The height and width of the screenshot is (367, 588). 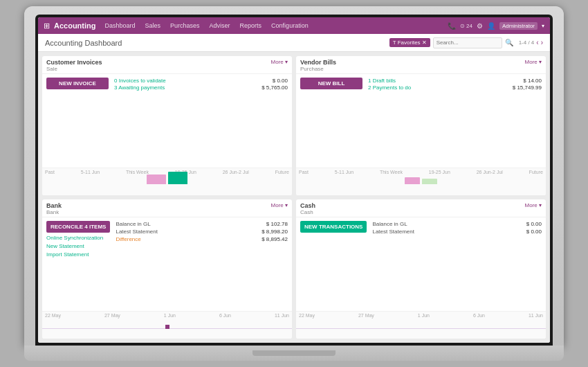 What do you see at coordinates (410, 43) in the screenshot?
I see `favorites-label: Favorites` at bounding box center [410, 43].